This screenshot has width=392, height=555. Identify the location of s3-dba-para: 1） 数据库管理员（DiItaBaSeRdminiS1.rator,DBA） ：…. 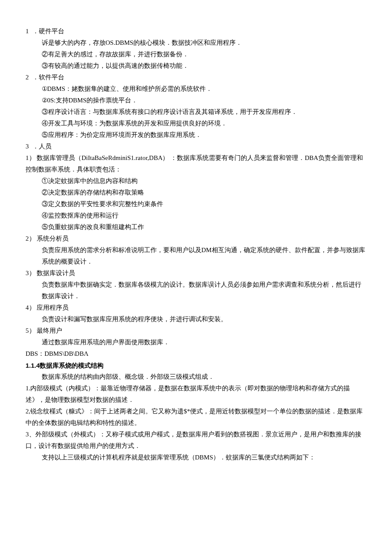
(196, 164).